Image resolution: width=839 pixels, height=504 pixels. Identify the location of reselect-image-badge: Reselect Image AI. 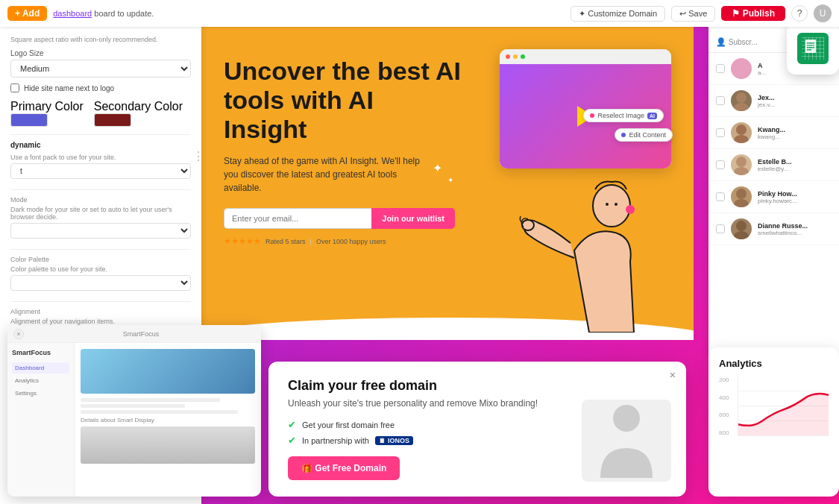
(623, 116).